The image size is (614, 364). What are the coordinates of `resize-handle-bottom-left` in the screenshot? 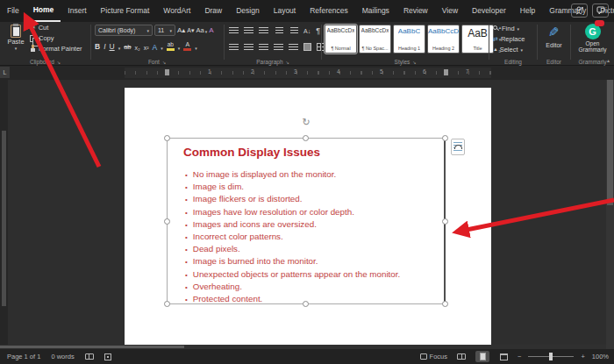 It's located at (167, 303).